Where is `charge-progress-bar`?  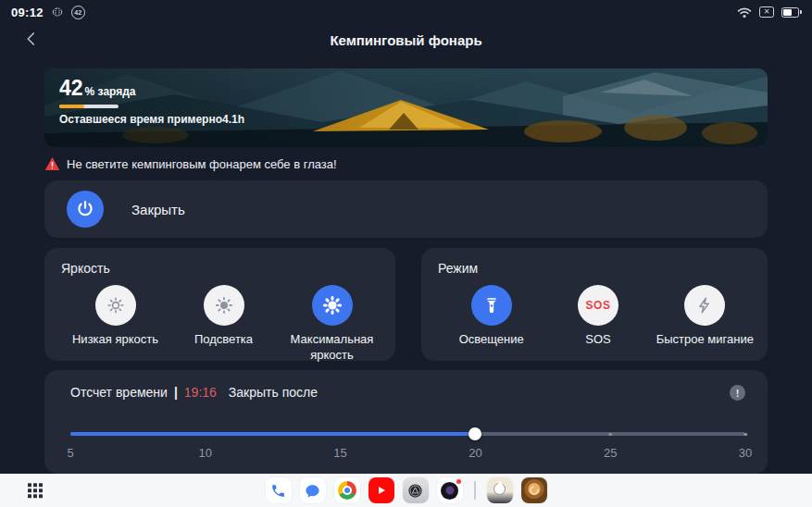
charge-progress-bar is located at coordinates (89, 106).